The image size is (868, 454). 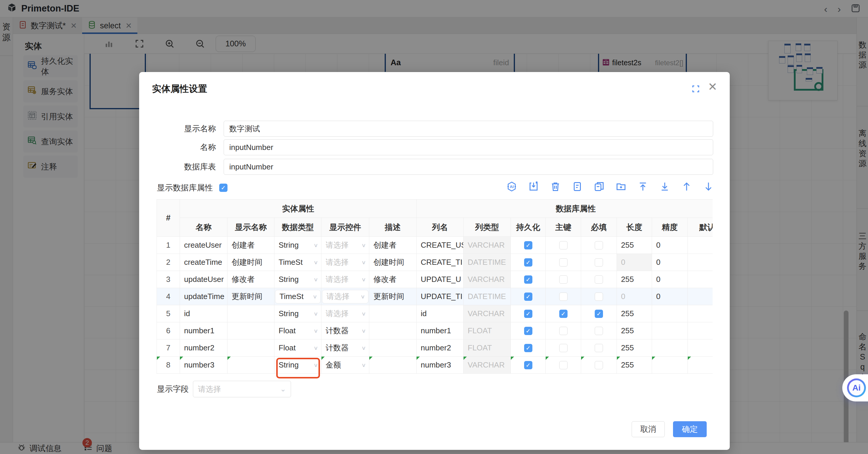 What do you see at coordinates (251, 263) in the screenshot?
I see `cell-display-name: 创建时间` at bounding box center [251, 263].